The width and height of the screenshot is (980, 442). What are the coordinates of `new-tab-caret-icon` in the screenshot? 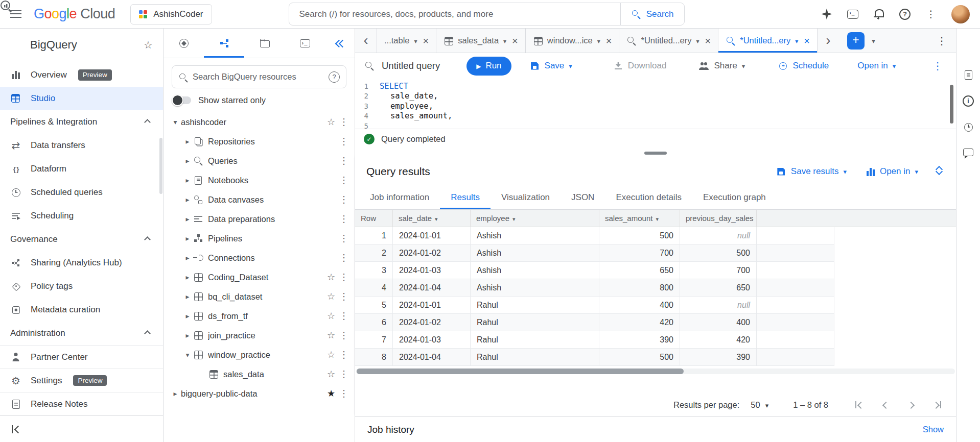 It's located at (874, 41).